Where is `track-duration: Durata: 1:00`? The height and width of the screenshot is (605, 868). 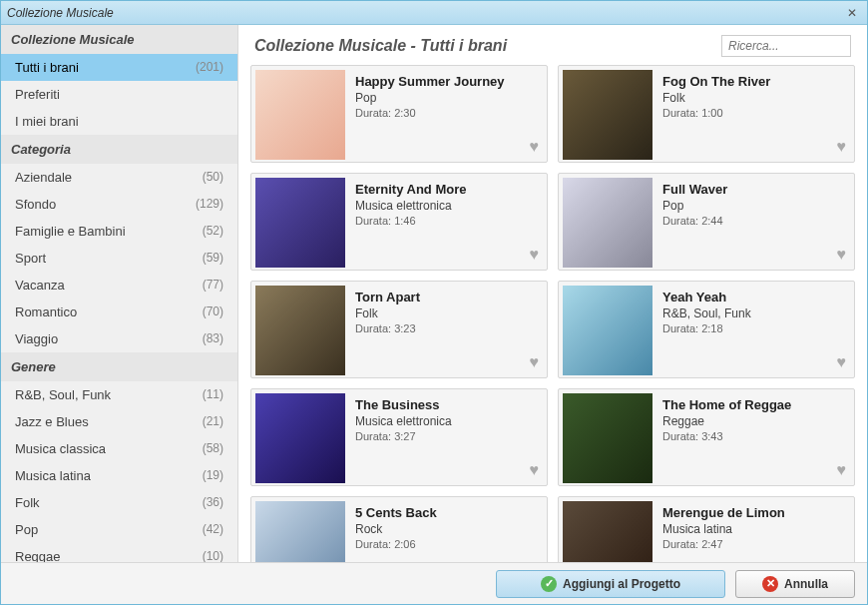 track-duration: Durata: 1:00 is located at coordinates (755, 113).